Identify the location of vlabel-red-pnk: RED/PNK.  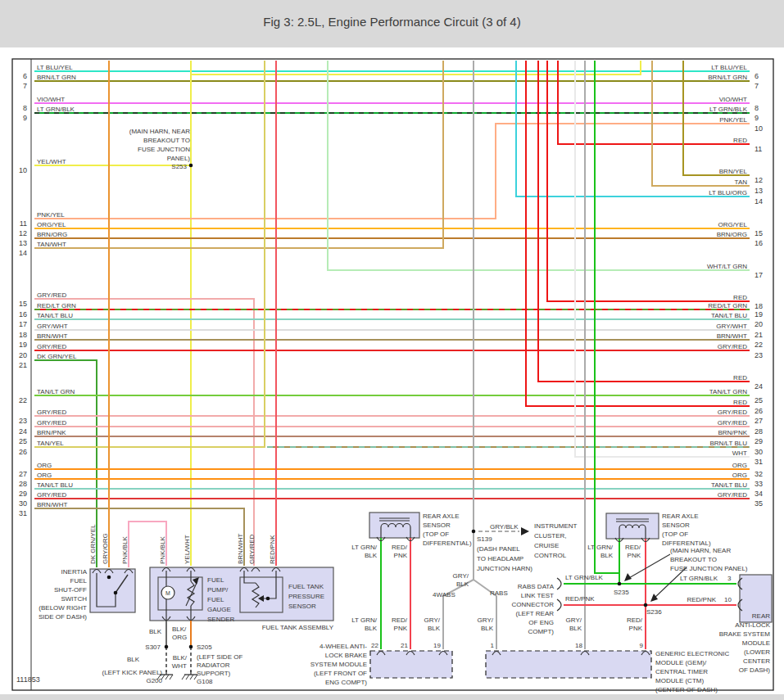
(272, 549).